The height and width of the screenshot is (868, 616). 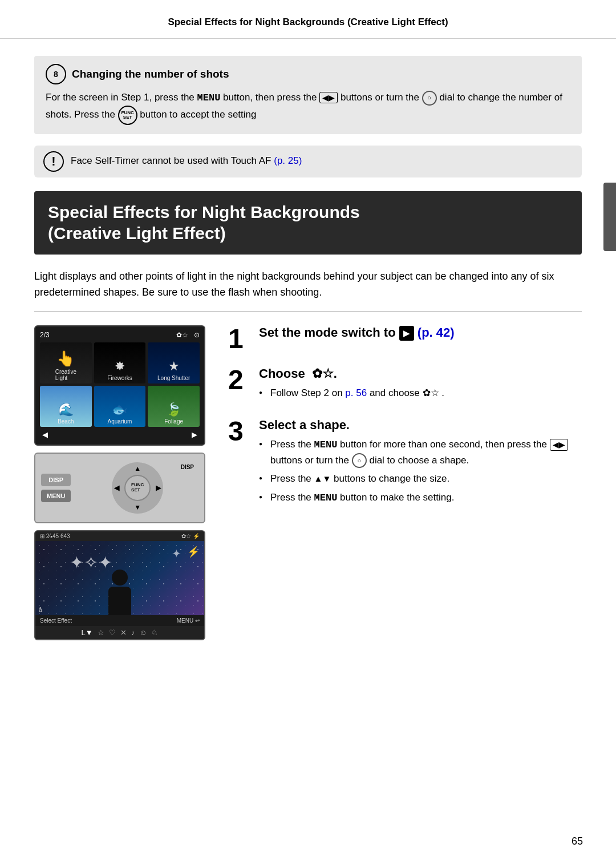 What do you see at coordinates (120, 578) in the screenshot?
I see `head-silhouette` at bounding box center [120, 578].